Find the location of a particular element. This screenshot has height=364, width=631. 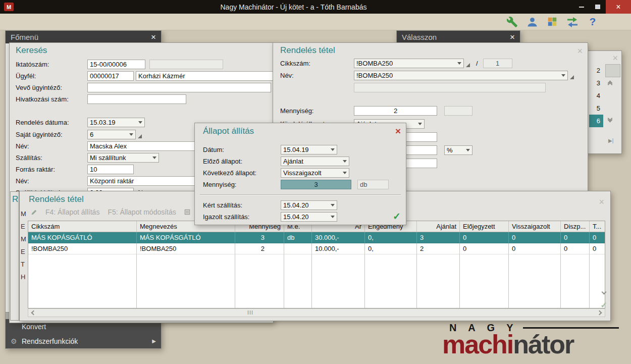

horizontal-scrollbar: III is located at coordinates (317, 313).